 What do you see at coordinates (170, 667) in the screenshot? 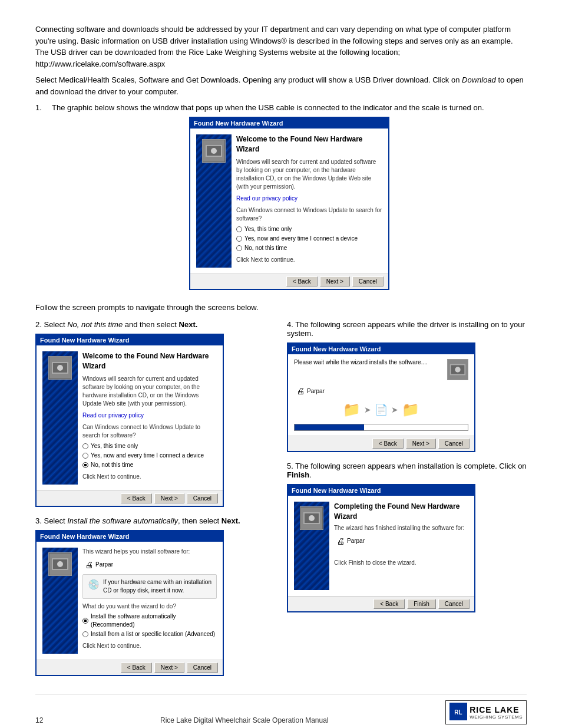
I see `wizard-3-next-btn: Next >` at bounding box center [170, 667].